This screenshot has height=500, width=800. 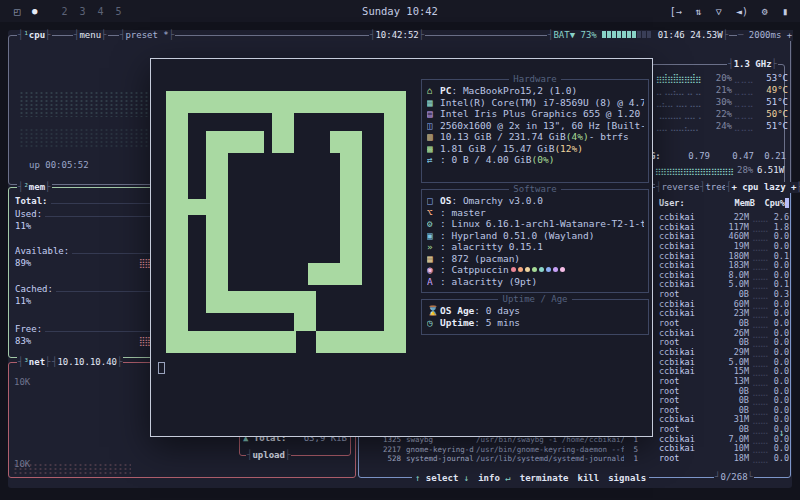 I want to click on hardware-row: ▤Intel Iris Plus Graphics 655 @ 1.20 GHz…, so click(x=536, y=114).